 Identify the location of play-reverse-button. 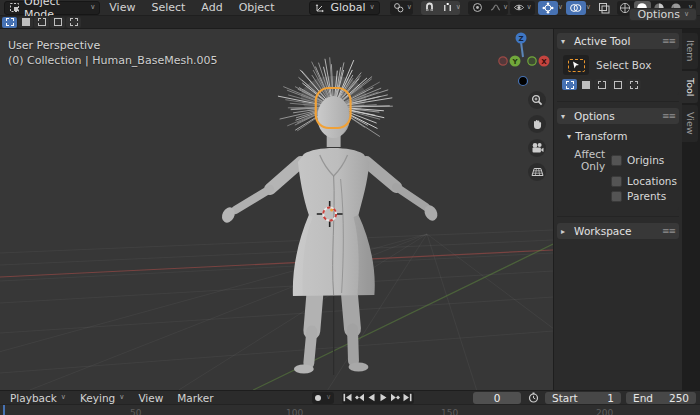
(372, 398).